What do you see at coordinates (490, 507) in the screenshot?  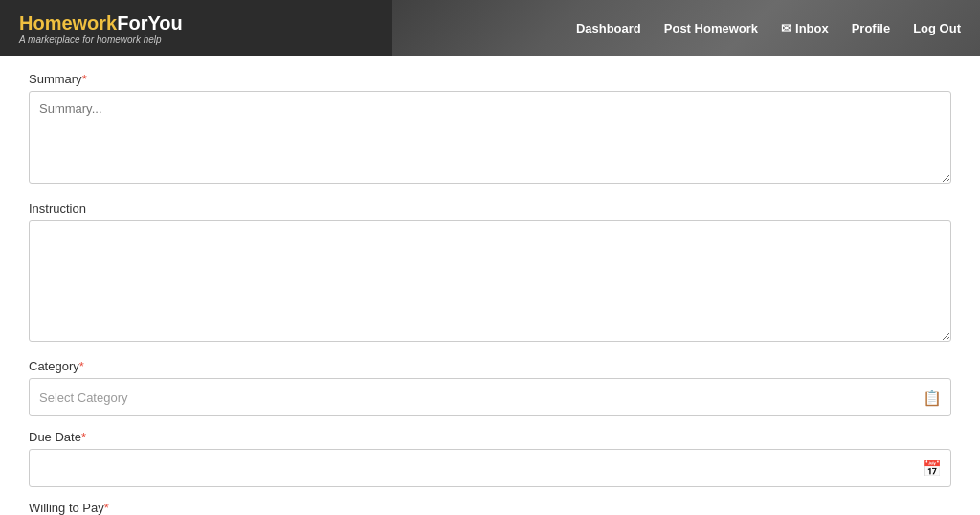 I see `willing-to-pay-group: Willing to Pay* 💲` at bounding box center [490, 507].